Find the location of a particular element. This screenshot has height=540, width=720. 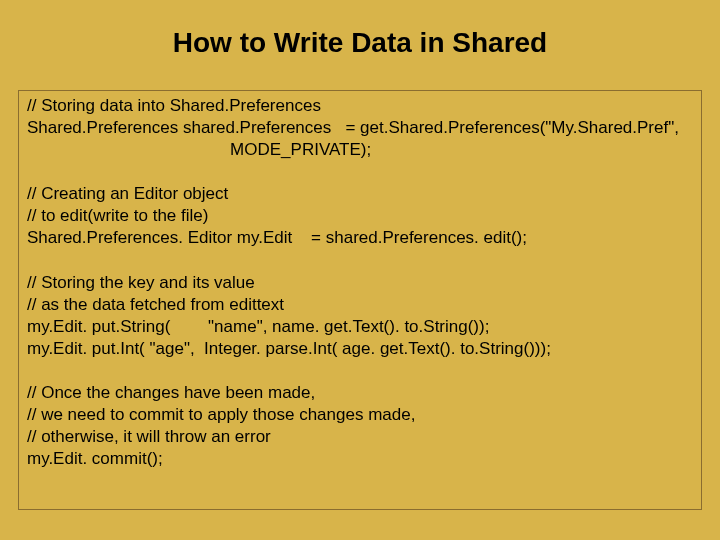

code-line: // Storing data into Shared.Preferences is located at coordinates (360, 106).